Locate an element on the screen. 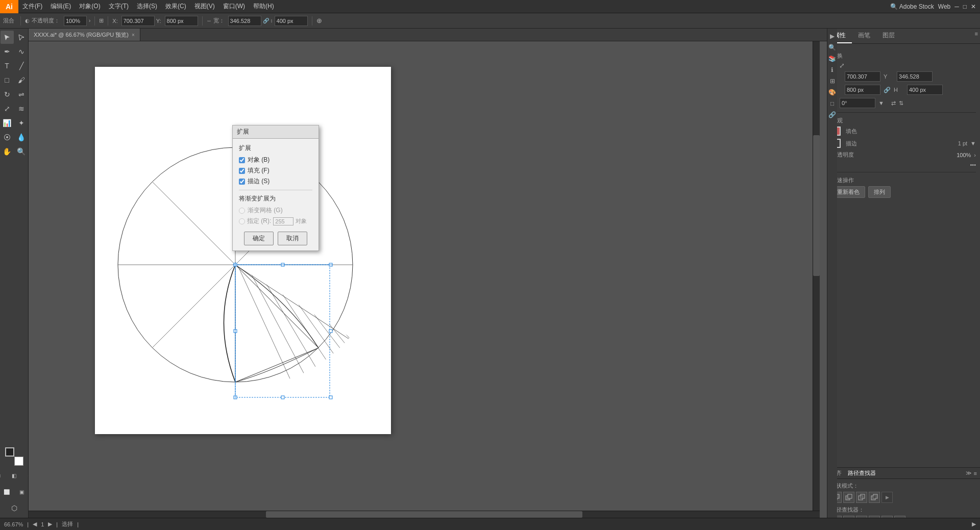 This screenshot has height=530, width=980. flip-h-icon: ⇄ is located at coordinates (893, 103).